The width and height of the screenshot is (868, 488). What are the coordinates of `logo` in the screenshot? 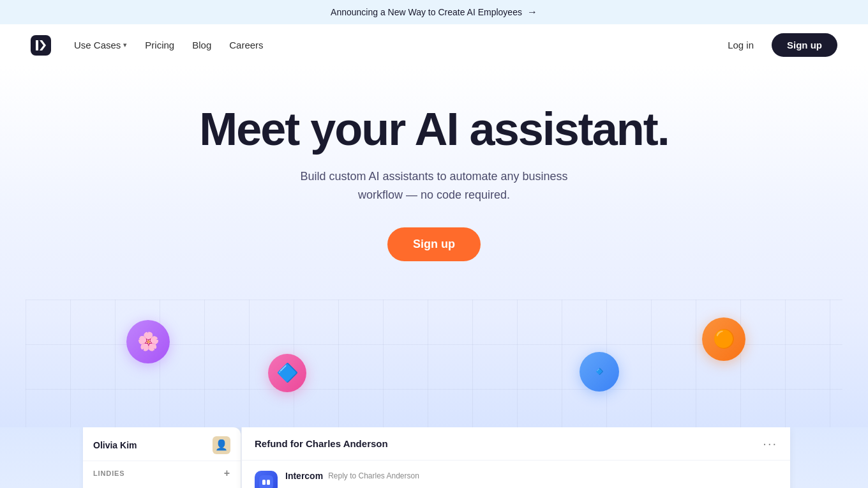 It's located at (41, 45).